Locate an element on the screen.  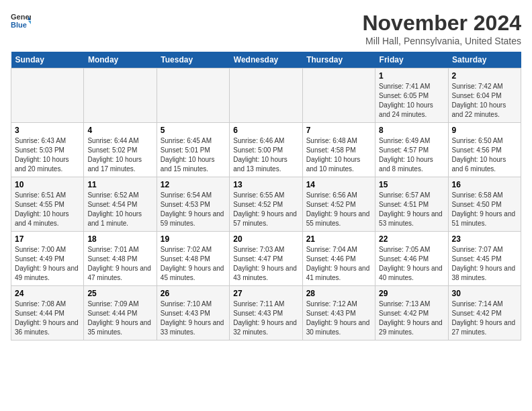
day-cell: 29 Sunrise: 7:13 AM Sunset: 4:42 PM Dayl… is located at coordinates (412, 313).